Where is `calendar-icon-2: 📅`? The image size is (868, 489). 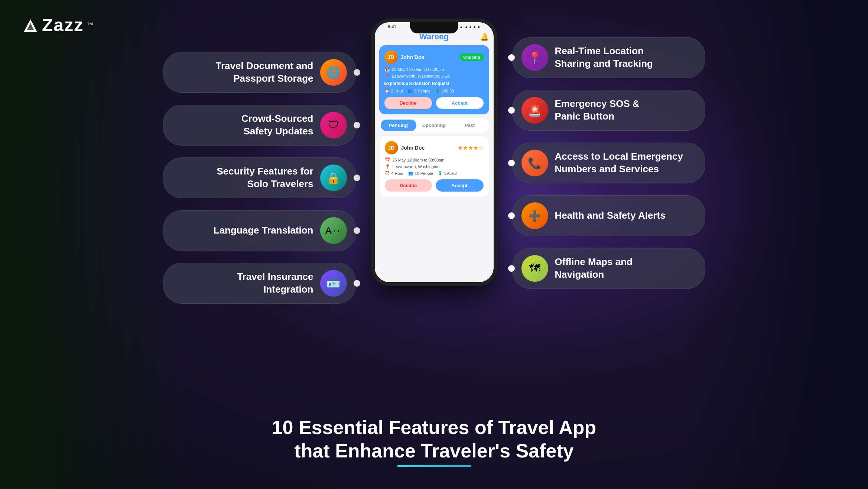
calendar-icon-2: 📅 is located at coordinates (388, 160).